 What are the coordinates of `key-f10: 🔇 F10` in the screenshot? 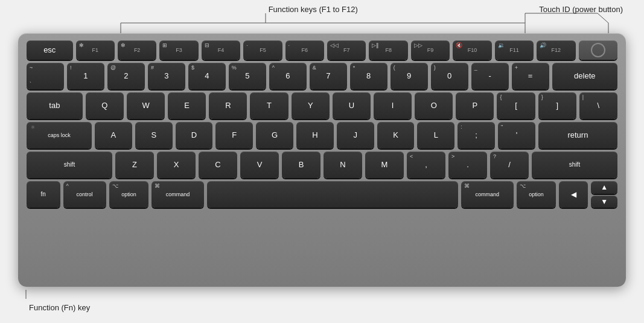 It's located at (472, 50).